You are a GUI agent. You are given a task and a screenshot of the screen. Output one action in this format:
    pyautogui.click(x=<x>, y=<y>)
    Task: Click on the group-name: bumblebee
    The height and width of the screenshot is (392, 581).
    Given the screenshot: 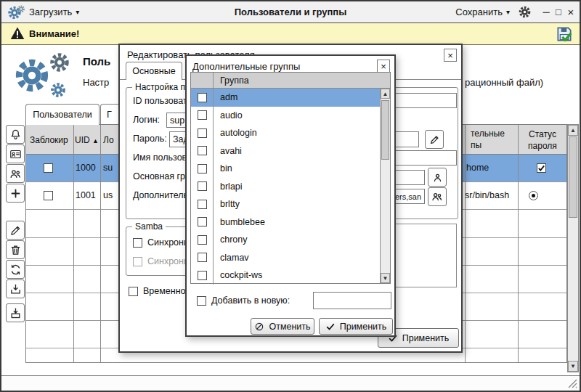 What is the action you would take?
    pyautogui.click(x=243, y=222)
    